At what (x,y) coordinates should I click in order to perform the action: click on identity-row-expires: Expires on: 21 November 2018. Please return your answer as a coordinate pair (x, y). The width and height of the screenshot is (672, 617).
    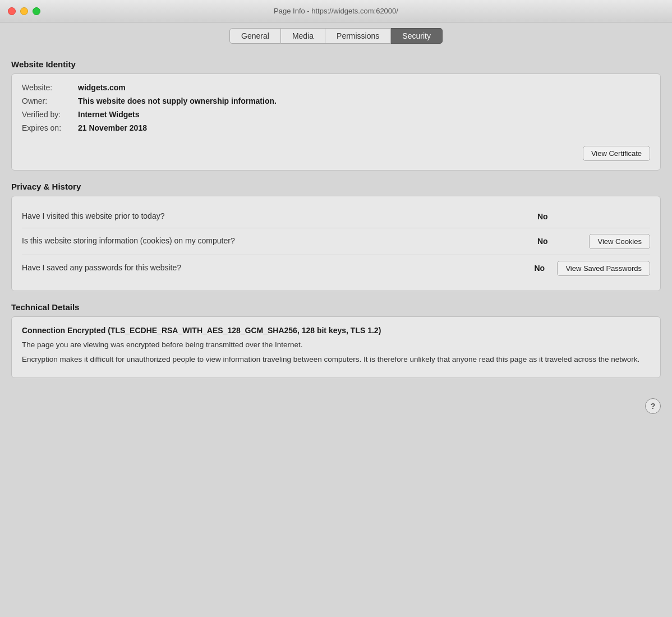
    Looking at the image, I should click on (336, 130).